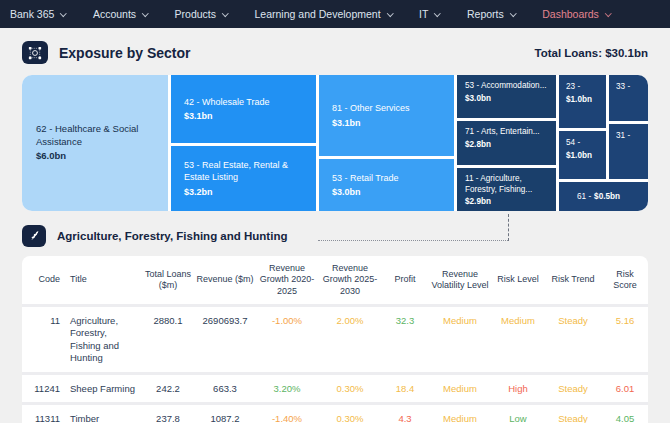 This screenshot has height=423, width=670. Describe the element at coordinates (607, 196) in the screenshot. I see `treemap-cell-value: $0.5bn` at that location.